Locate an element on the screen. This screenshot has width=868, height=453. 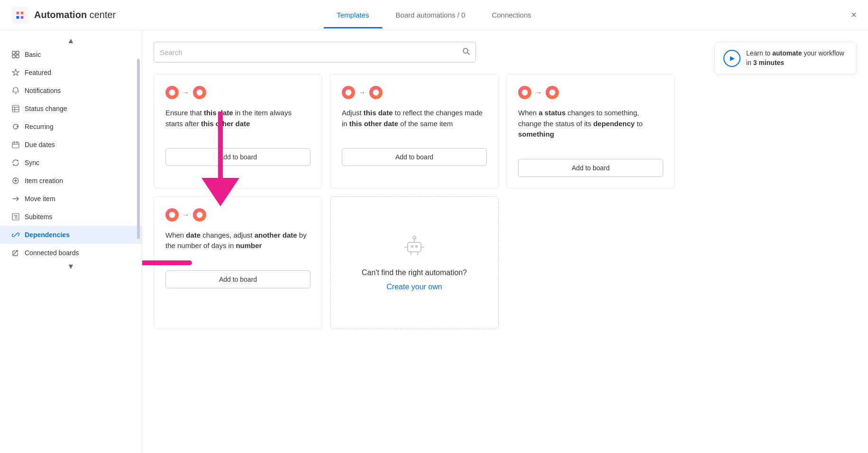
external-link-icon is located at coordinates (16, 253).